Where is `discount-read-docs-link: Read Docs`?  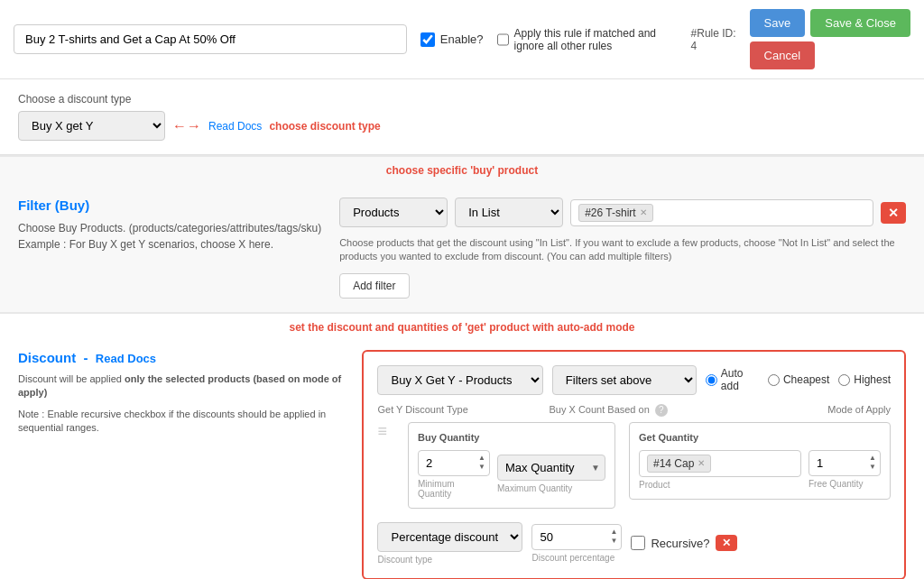 discount-read-docs-link: Read Docs is located at coordinates (126, 359).